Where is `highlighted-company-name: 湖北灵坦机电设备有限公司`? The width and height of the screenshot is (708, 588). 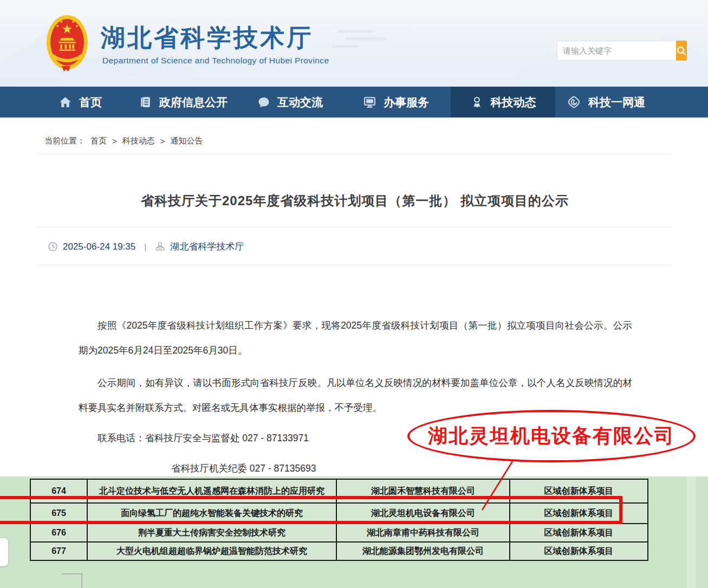
highlighted-company-name: 湖北灵坦机电设备有限公司 is located at coordinates (551, 436).